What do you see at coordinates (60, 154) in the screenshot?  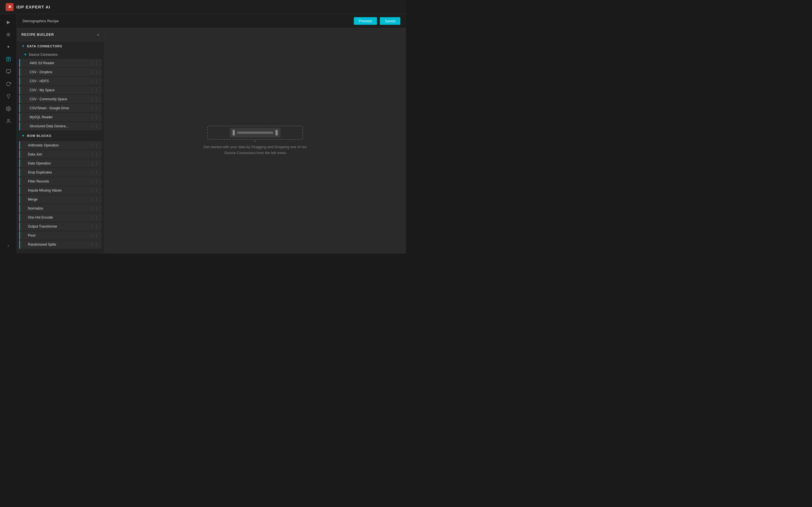 I see `block-data-join: Data Join ⋮⋮` at bounding box center [60, 154].